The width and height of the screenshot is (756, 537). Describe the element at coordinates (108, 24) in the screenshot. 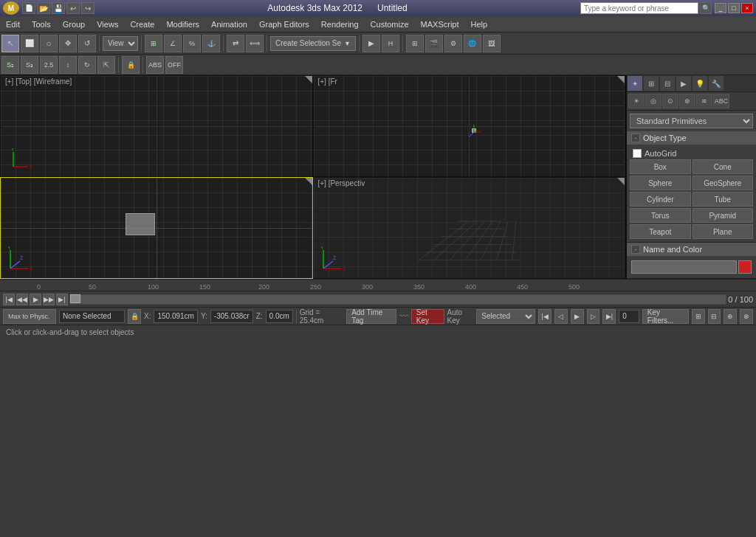

I see `menu-views: Views` at that location.